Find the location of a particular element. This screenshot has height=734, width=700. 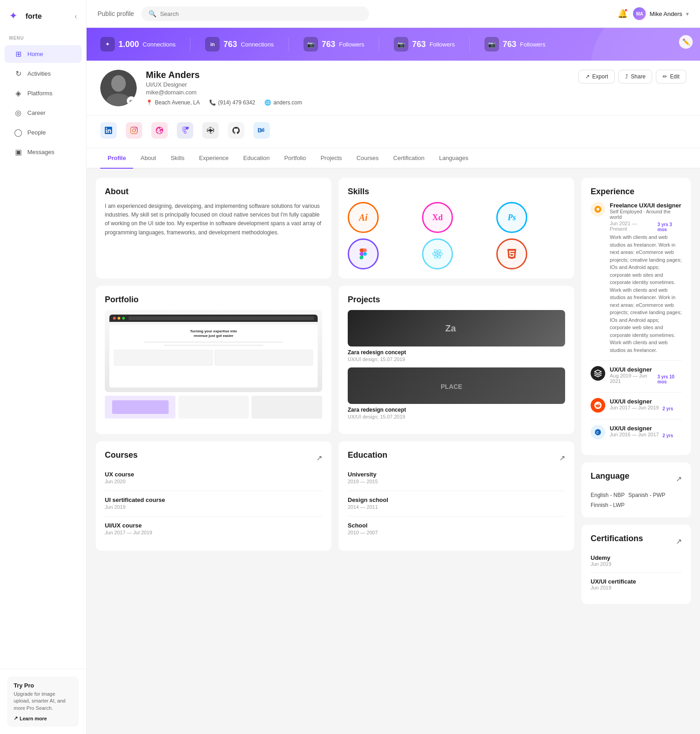

course-item-3: UI/UX course Jun 2017 — Jul 2019 is located at coordinates (213, 529).